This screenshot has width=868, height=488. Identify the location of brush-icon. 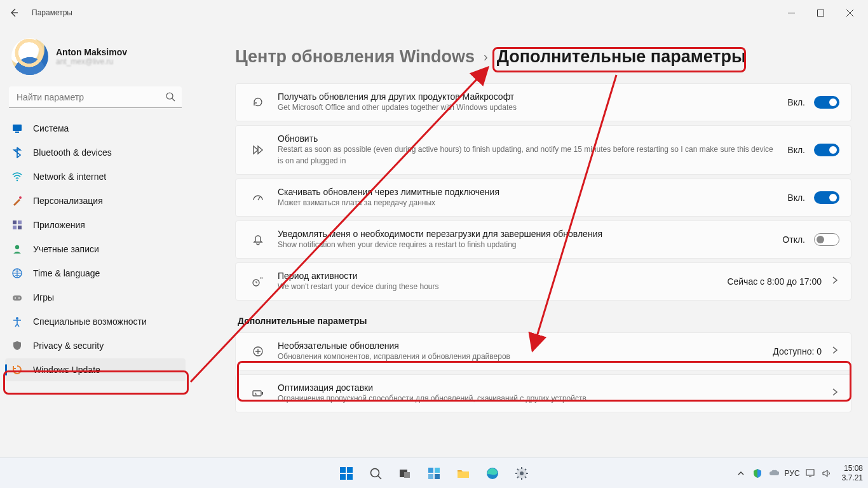
(17, 201).